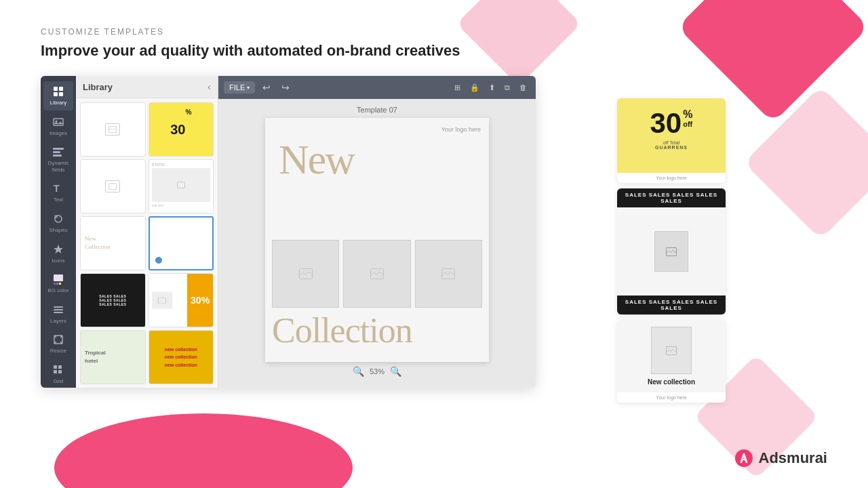 Image resolution: width=868 pixels, height=488 pixels. Describe the element at coordinates (58, 96) in the screenshot. I see `sidebar-item-library: Library` at that location.